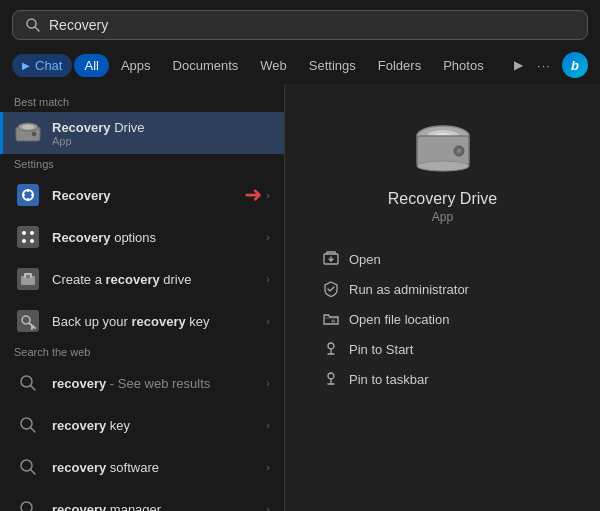 The height and width of the screenshot is (511, 600). Describe the element at coordinates (300, 24) in the screenshot. I see `search-bar` at that location.